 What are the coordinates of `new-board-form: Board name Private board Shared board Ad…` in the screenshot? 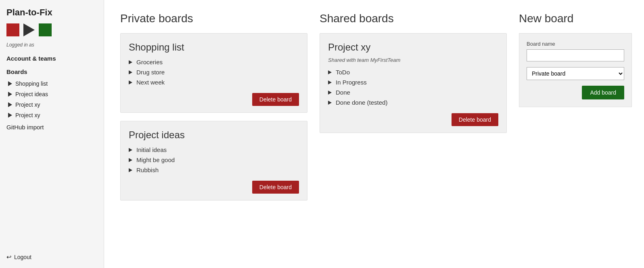 It's located at (575, 70).